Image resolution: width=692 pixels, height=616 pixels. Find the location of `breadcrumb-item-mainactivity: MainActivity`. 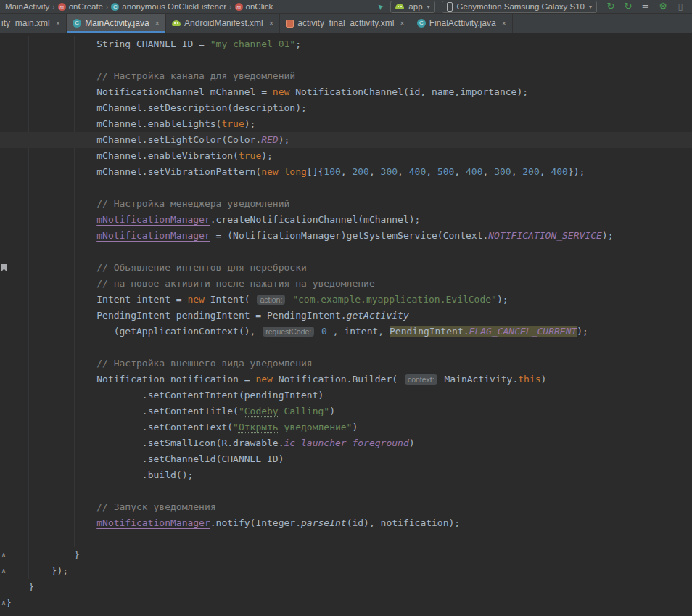

breadcrumb-item-mainactivity: MainActivity is located at coordinates (28, 7).